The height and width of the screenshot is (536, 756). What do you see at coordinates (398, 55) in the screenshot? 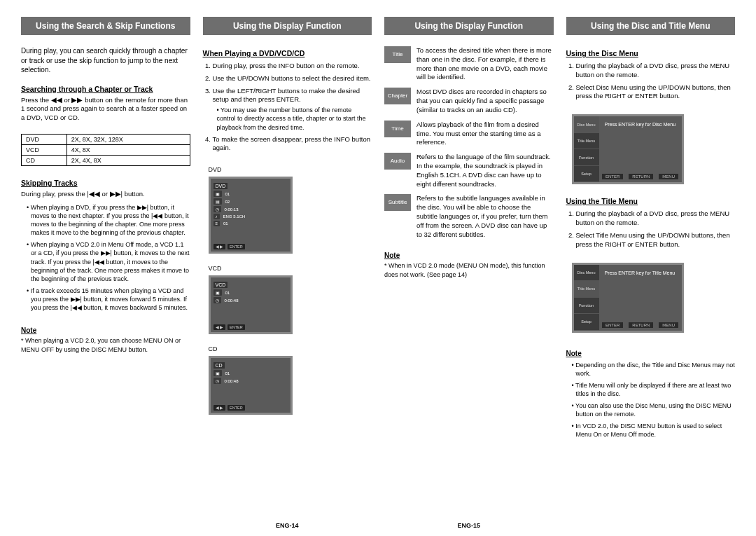
I see `title-badge: Title` at bounding box center [398, 55].